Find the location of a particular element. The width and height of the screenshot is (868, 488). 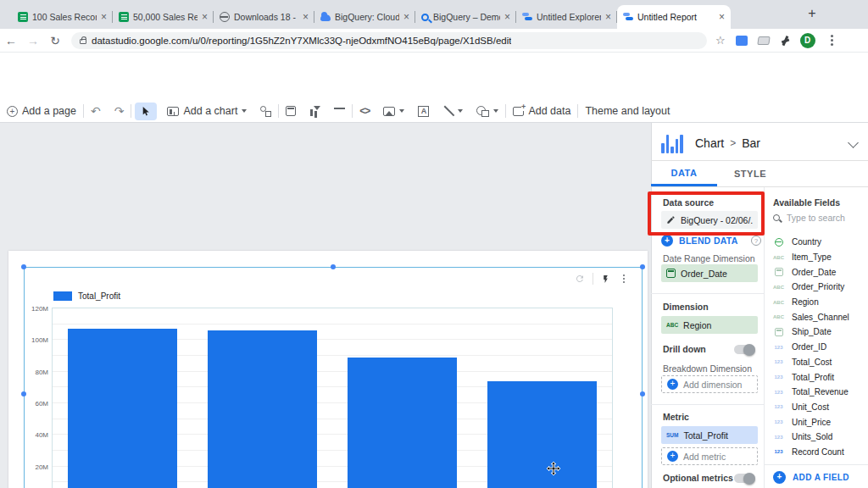

legend-swatch is located at coordinates (63, 297).